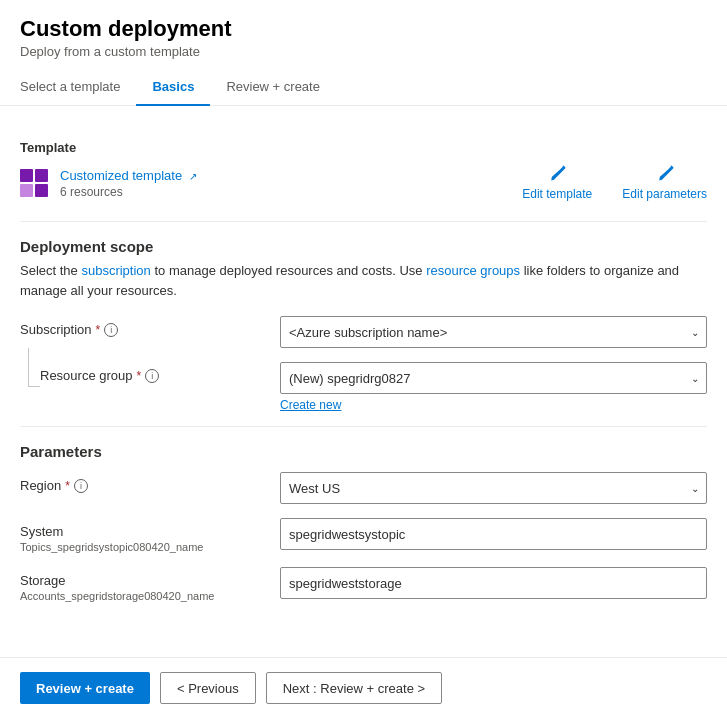 The height and width of the screenshot is (718, 727). What do you see at coordinates (494, 332) in the screenshot?
I see `subscription-input-col: <Azure subscription name> ⌄` at bounding box center [494, 332].